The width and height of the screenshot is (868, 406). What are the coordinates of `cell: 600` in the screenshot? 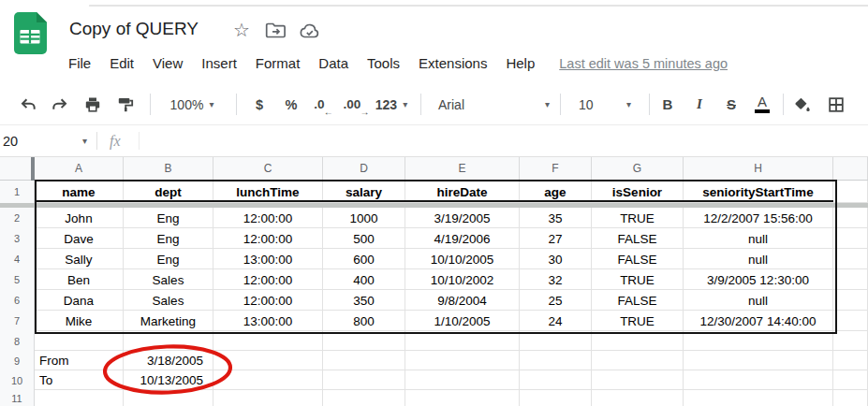 It's located at (364, 259).